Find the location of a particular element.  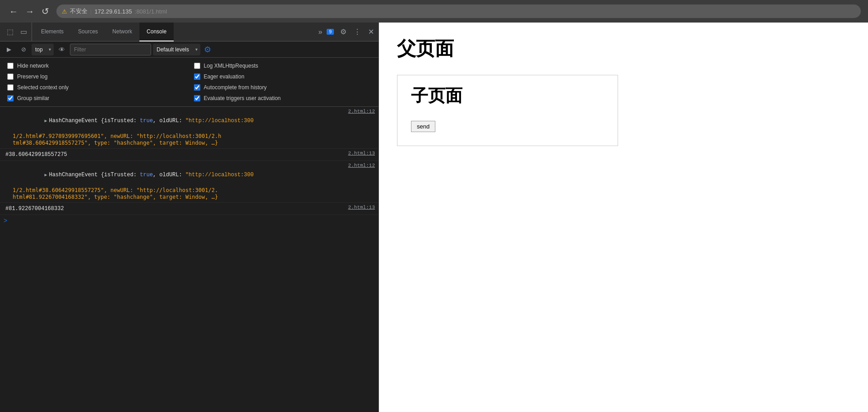

preserve-log-checkbox is located at coordinates (10, 77).